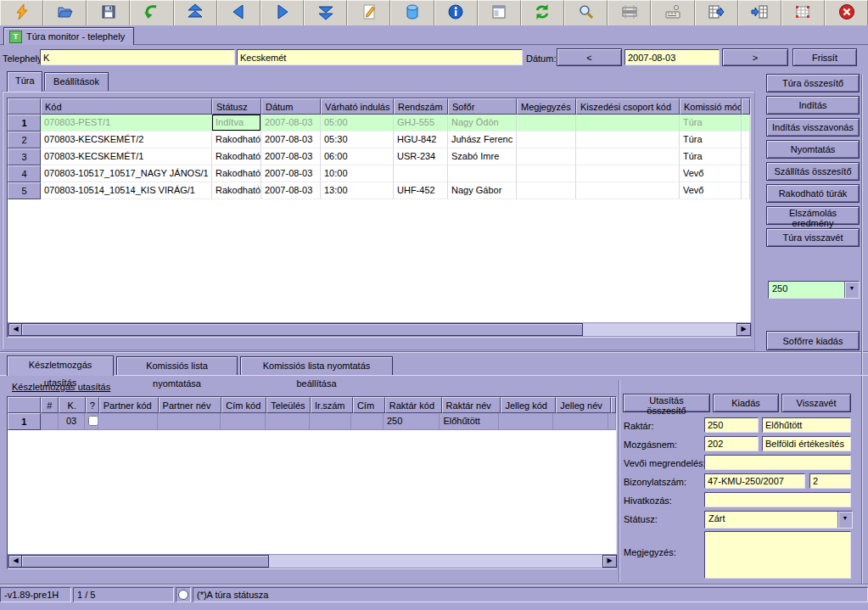 Image resolution: width=868 pixels, height=610 pixels. I want to click on undo-button, so click(151, 13).